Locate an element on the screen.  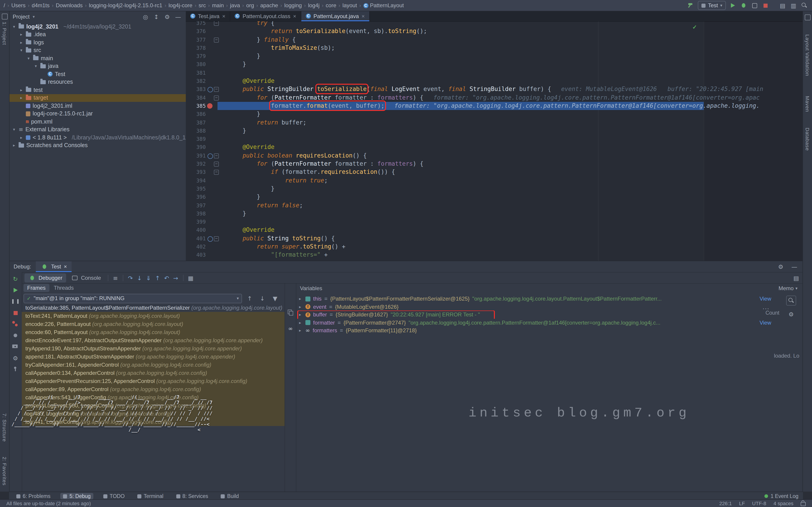
code-line: 392– for (PatternFormatter formatter : f… is located at coordinates (495, 164).